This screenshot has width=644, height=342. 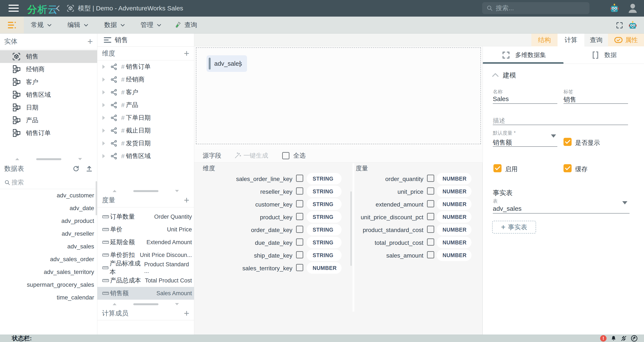 I want to click on enable-checkbox, so click(x=498, y=168).